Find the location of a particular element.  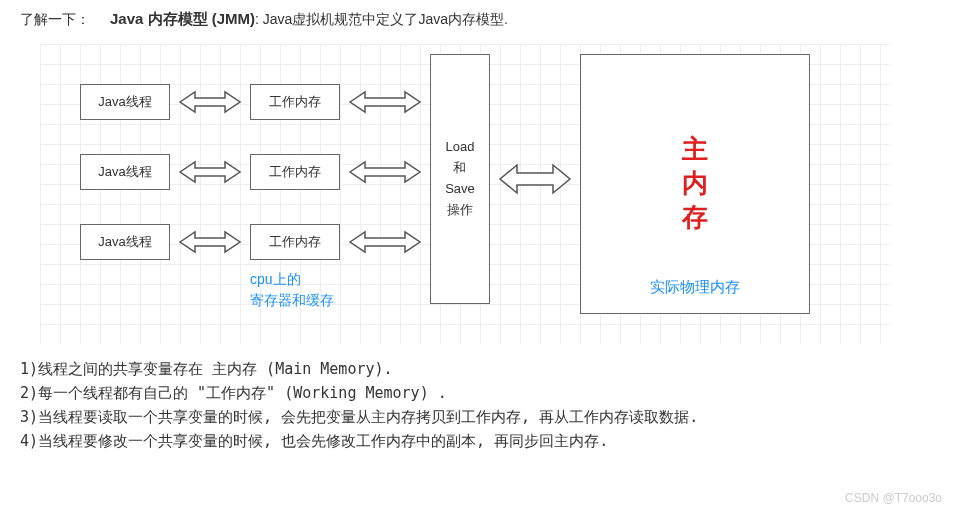

main-memory-caption: 实际物理内存 is located at coordinates (695, 288).